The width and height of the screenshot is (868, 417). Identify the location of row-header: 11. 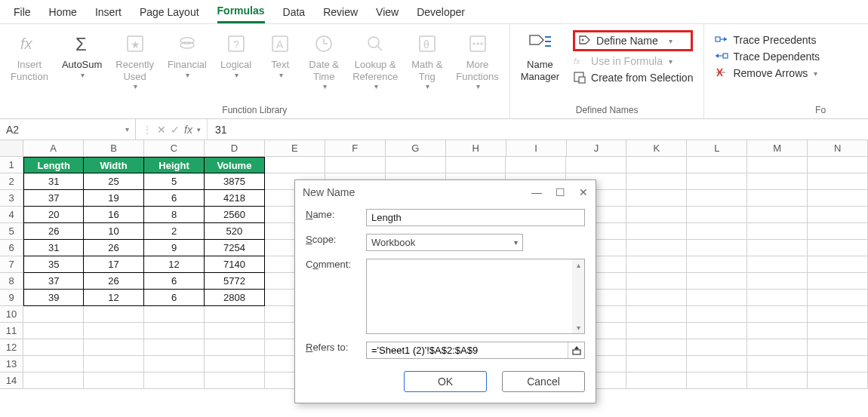
(12, 331).